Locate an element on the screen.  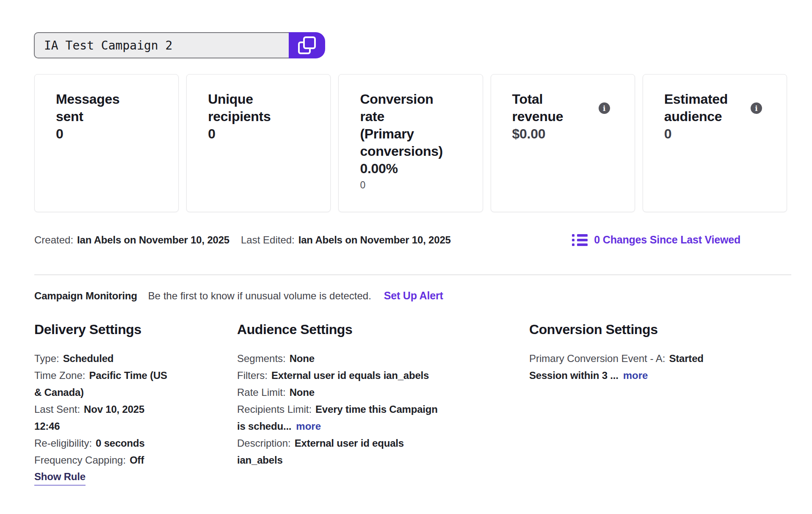
stat-title-line: Conversion is located at coordinates (414, 99).